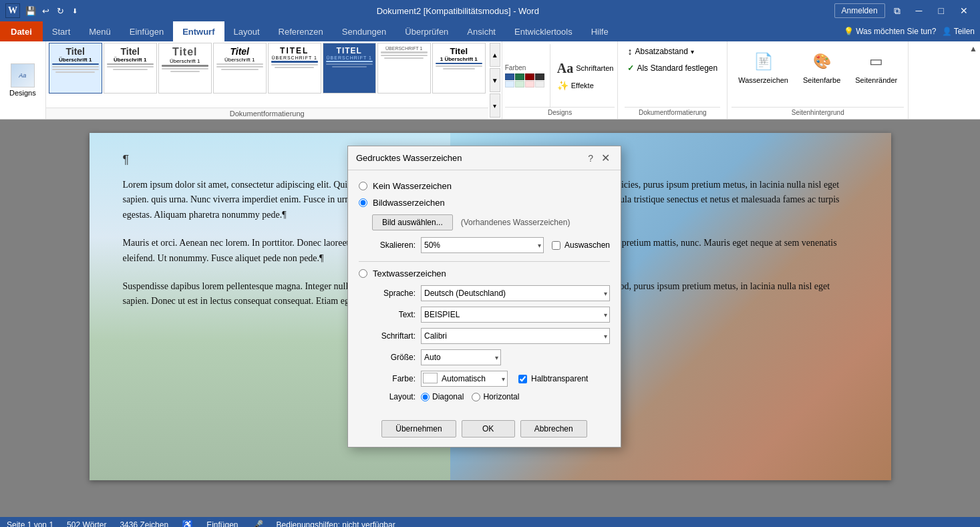 Image resolution: width=980 pixels, height=527 pixels. Describe the element at coordinates (23, 80) in the screenshot. I see `designs-button: Aa Designs` at that location.